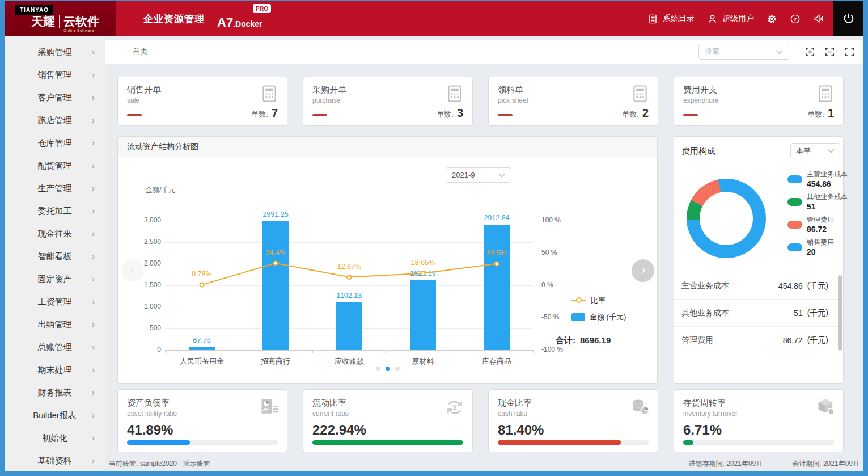 The width and height of the screenshot is (868, 476). What do you see at coordinates (54, 370) in the screenshot?
I see `sidebar-item-14: 期末处理›` at bounding box center [54, 370].